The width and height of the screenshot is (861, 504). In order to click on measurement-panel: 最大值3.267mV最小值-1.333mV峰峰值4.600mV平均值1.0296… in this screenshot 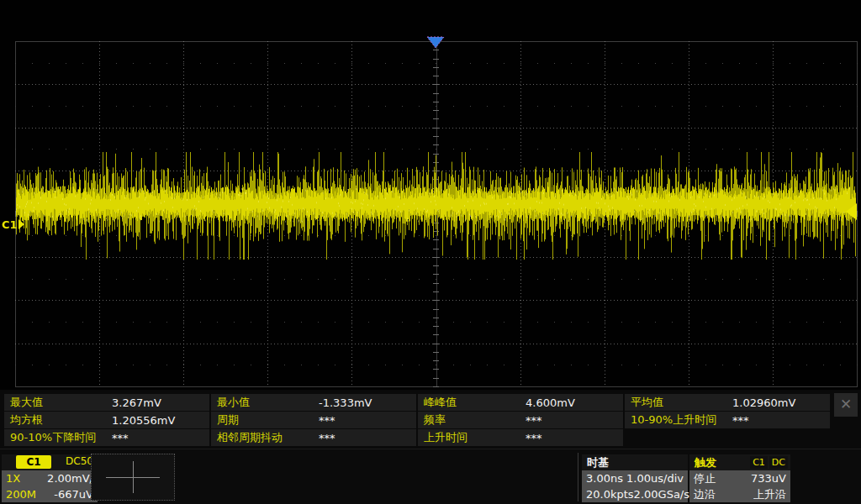, I will do `click(430, 419)`.